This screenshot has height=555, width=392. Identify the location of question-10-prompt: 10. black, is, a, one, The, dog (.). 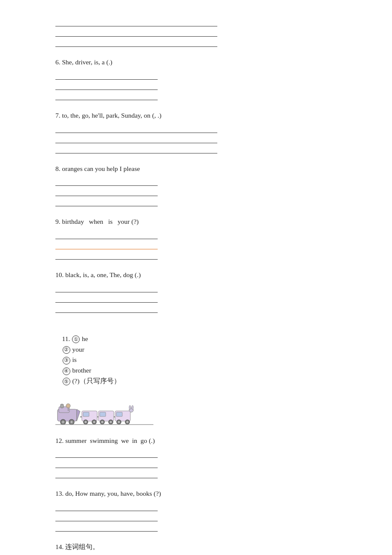
(196, 275).